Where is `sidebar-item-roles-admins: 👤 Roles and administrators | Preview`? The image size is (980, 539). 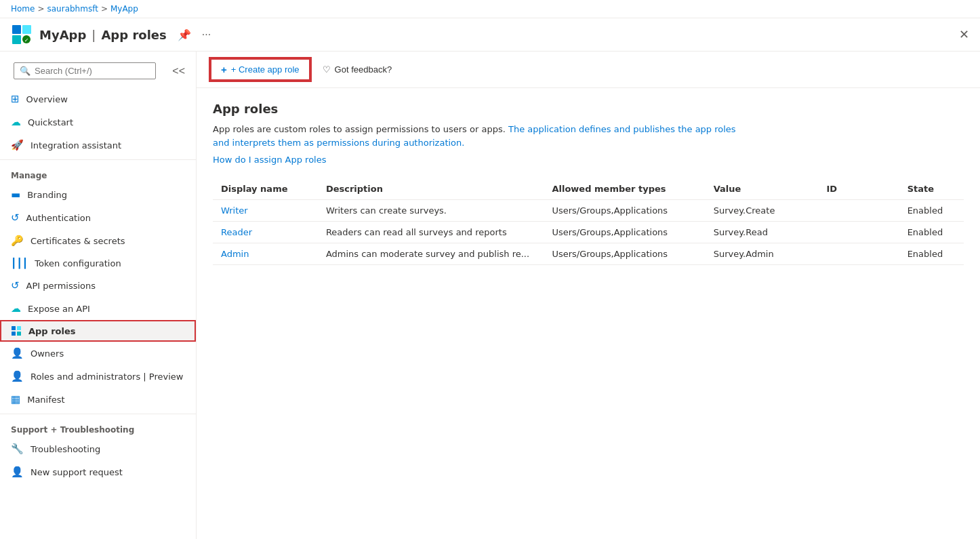 sidebar-item-roles-admins: 👤 Roles and administrators | Preview is located at coordinates (98, 376).